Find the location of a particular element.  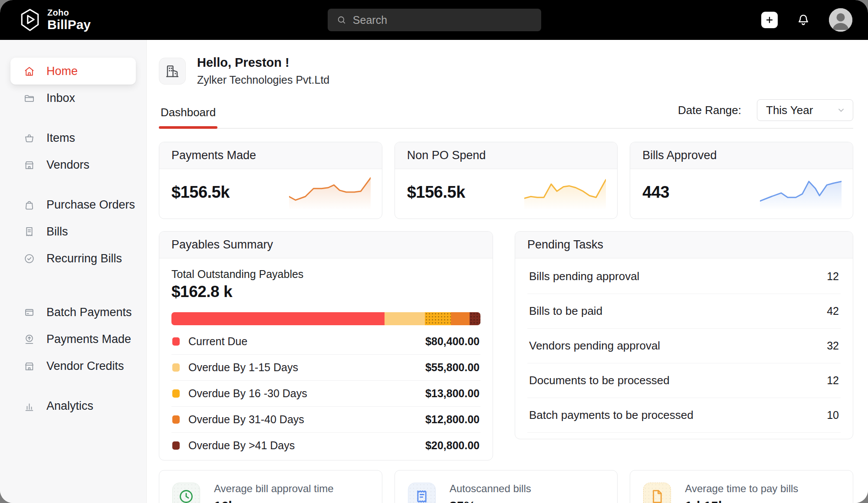

pending-tasks-title: Pending Tasks is located at coordinates (684, 245).